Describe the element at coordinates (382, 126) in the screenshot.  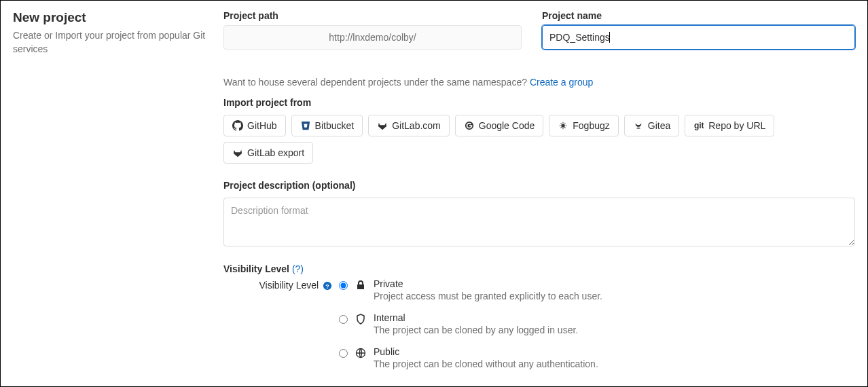
I see `gitlab-icon` at that location.